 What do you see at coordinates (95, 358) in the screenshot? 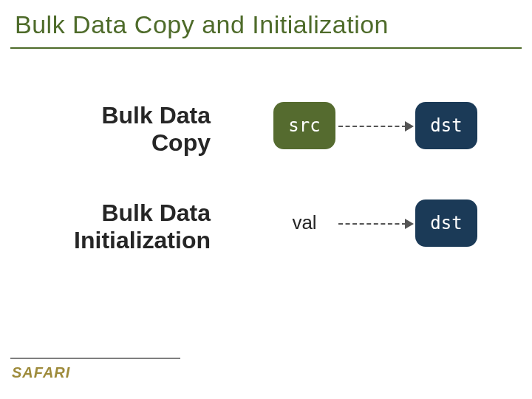
I see `footer-rule` at bounding box center [95, 358].